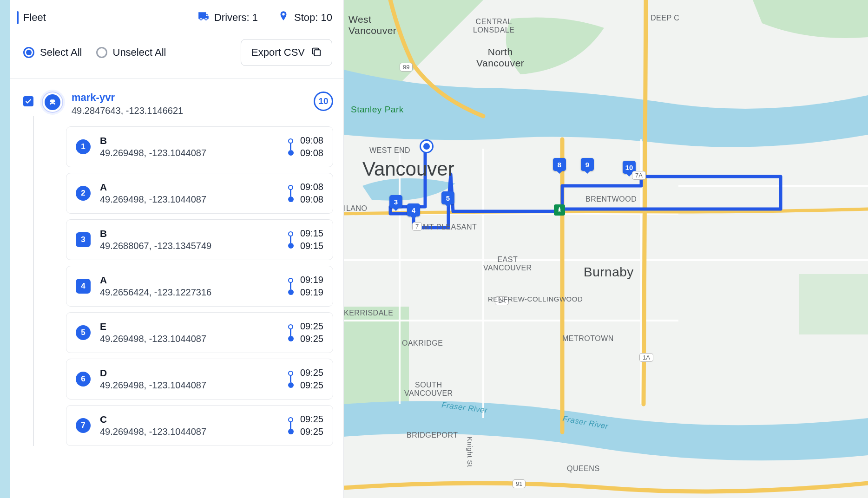 The width and height of the screenshot is (868, 498). What do you see at coordinates (53, 52) in the screenshot?
I see `select-all-radio: Select All` at bounding box center [53, 52].